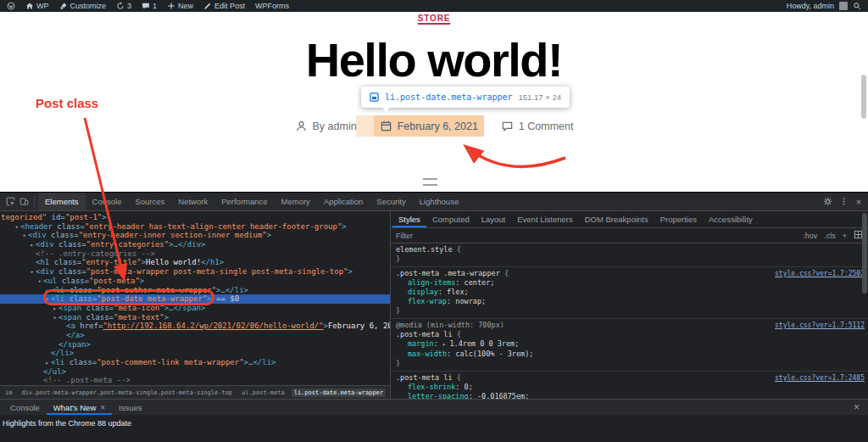  What do you see at coordinates (857, 6) in the screenshot?
I see `search-icon` at bounding box center [857, 6].